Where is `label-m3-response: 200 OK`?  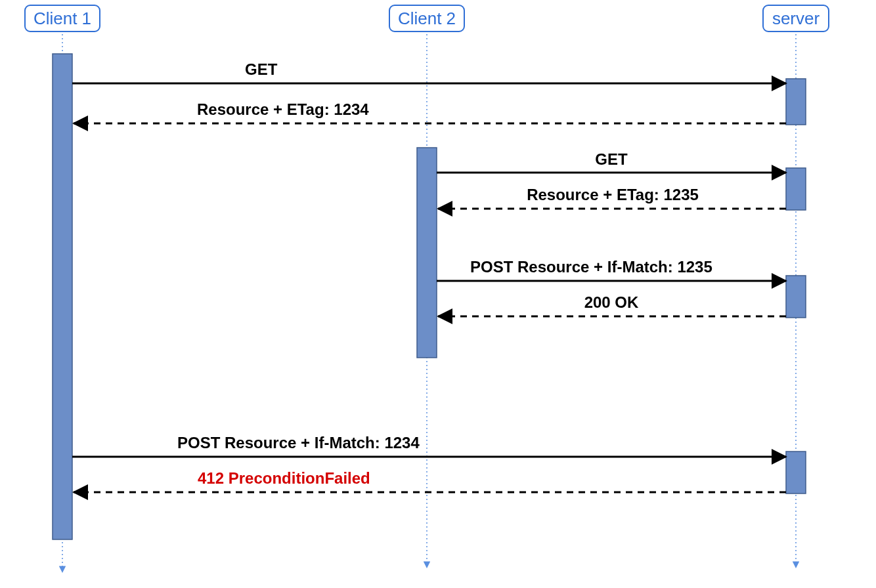
label-m3-response: 200 OK is located at coordinates (612, 302).